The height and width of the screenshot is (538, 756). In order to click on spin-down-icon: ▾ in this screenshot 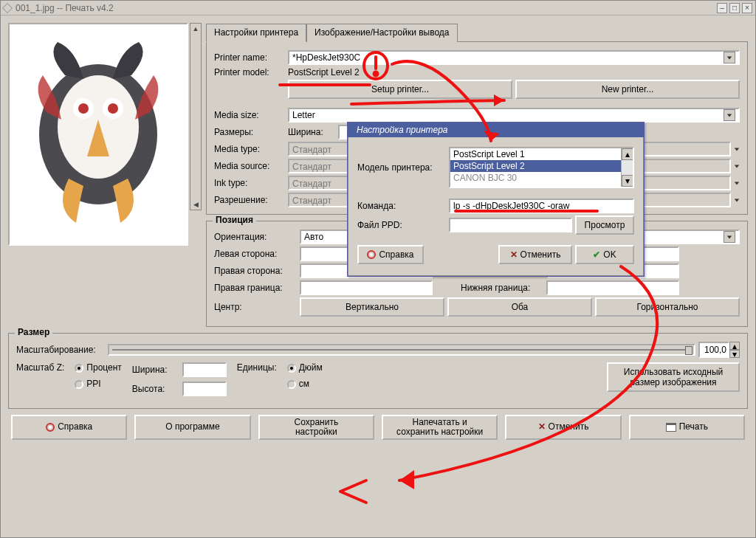, I will do `click(735, 354)`.